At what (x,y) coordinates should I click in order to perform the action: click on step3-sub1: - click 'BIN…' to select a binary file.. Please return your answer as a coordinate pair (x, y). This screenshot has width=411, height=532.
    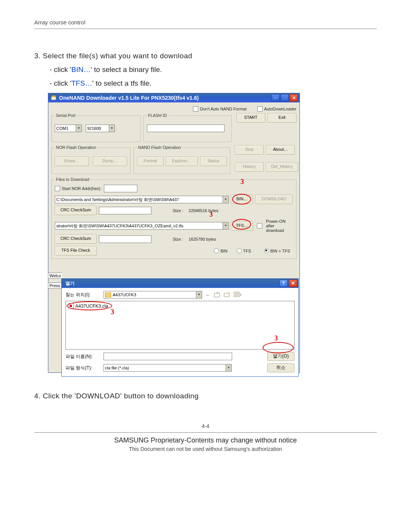
    Looking at the image, I should click on (213, 70).